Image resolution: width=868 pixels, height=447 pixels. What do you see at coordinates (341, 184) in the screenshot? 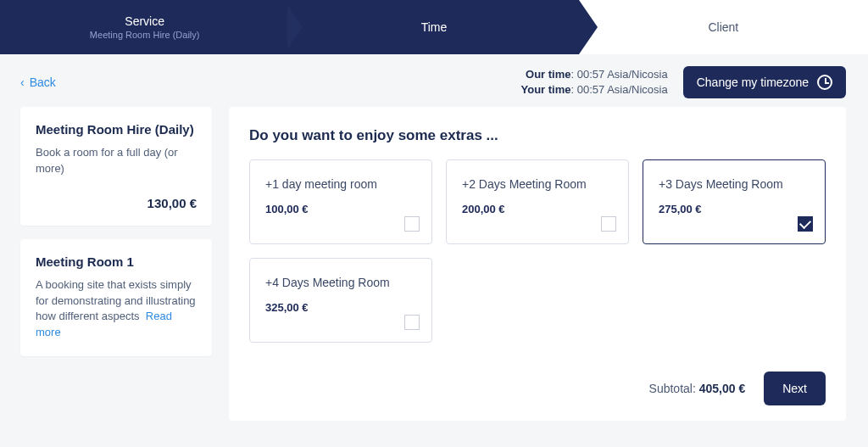
I see `extra-name: +1 day meeting room` at bounding box center [341, 184].